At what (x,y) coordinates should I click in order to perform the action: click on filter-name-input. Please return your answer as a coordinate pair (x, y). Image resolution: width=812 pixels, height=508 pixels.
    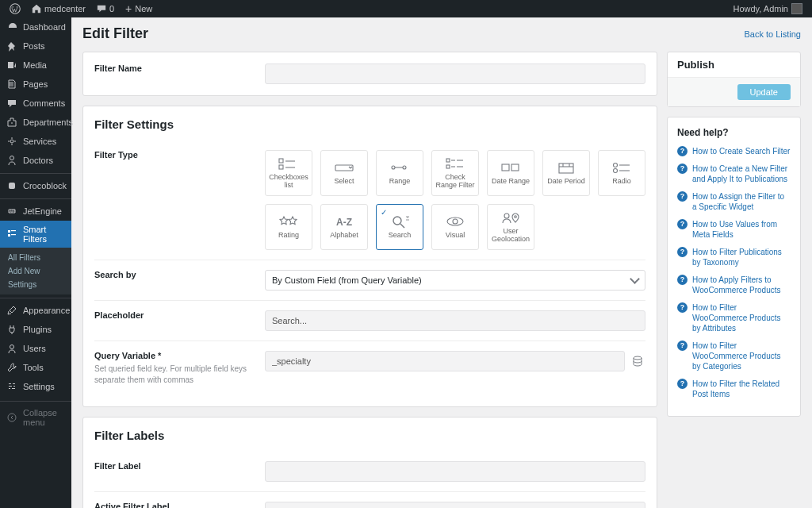
    Looking at the image, I should click on (455, 74).